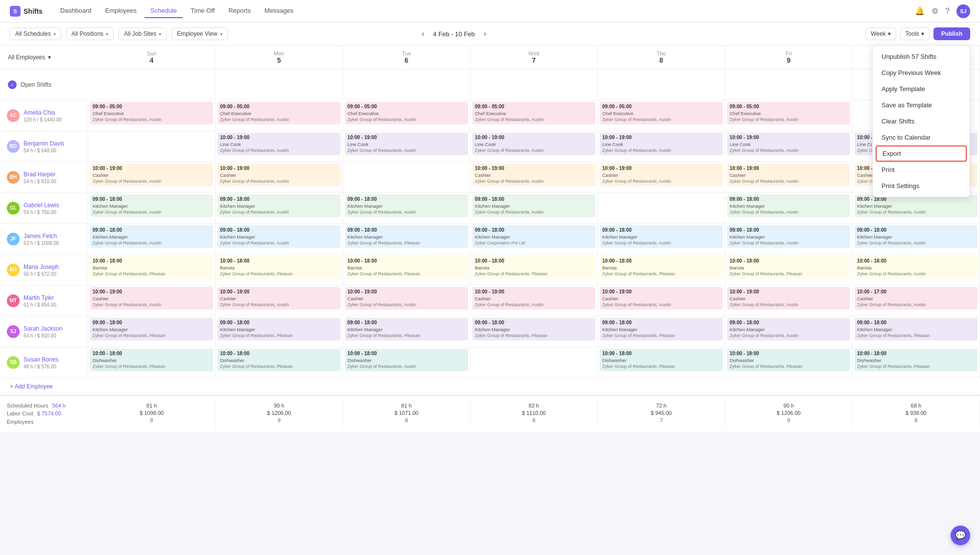 The image size is (980, 555). What do you see at coordinates (279, 116) in the screenshot?
I see `shift-cell-ac-1: 09:00 - 05:00 Chef Executive Zyker Group…` at bounding box center [279, 116].